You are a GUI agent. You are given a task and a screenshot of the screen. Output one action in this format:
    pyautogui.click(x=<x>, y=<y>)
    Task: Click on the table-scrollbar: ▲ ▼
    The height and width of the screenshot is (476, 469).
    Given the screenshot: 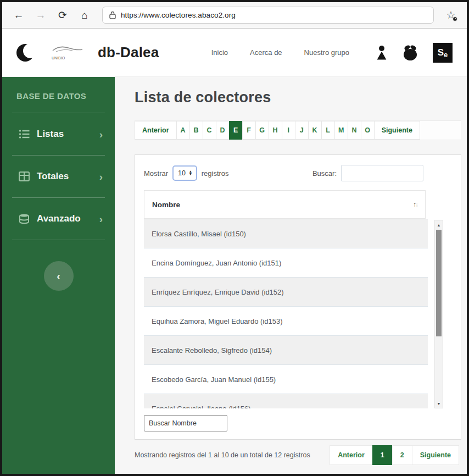 What is the action you would take?
    pyautogui.click(x=439, y=314)
    